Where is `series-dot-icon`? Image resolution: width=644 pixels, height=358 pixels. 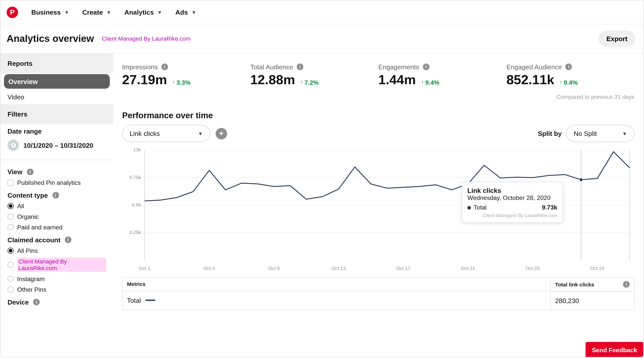
series-dot-icon is located at coordinates (469, 208).